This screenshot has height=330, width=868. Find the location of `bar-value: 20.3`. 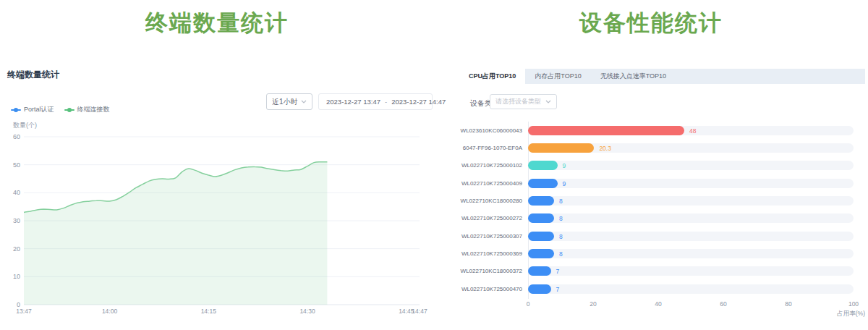

bar-value: 20.3 is located at coordinates (605, 148).